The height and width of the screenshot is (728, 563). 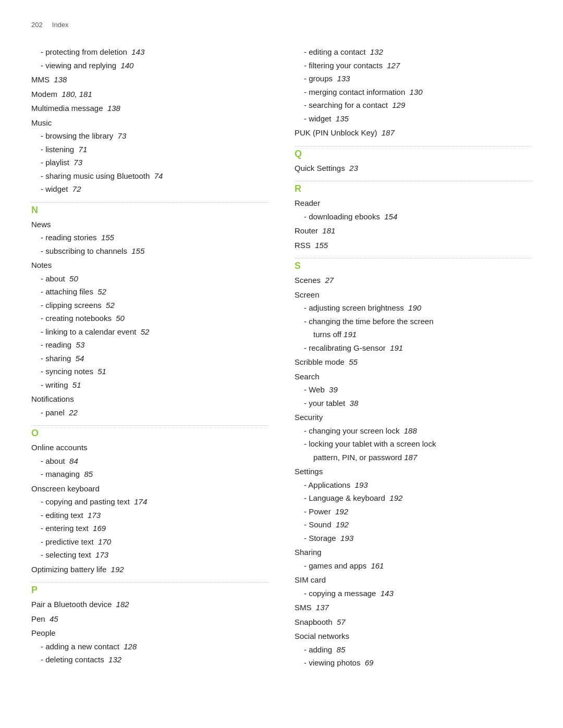 I want to click on index-main-entry: Notifications, so click(x=150, y=399).